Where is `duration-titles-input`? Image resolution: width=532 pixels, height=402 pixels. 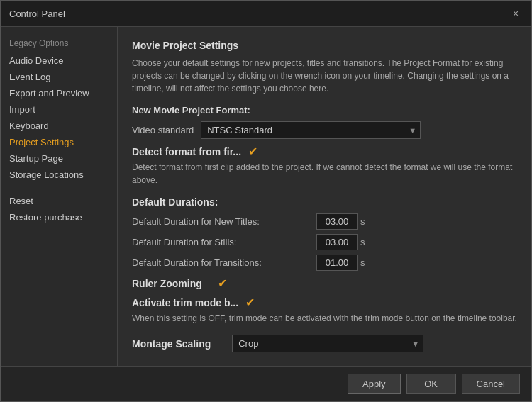 duration-titles-input is located at coordinates (337, 221).